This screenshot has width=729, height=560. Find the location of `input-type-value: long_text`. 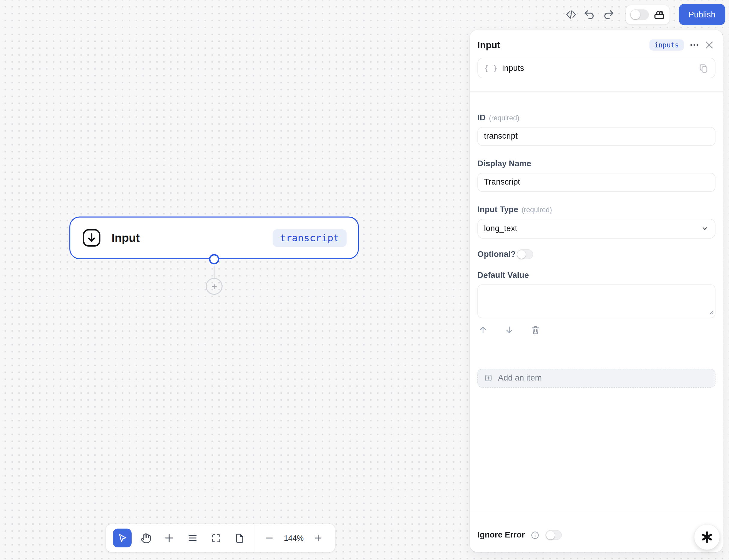

input-type-value: long_text is located at coordinates (500, 229).